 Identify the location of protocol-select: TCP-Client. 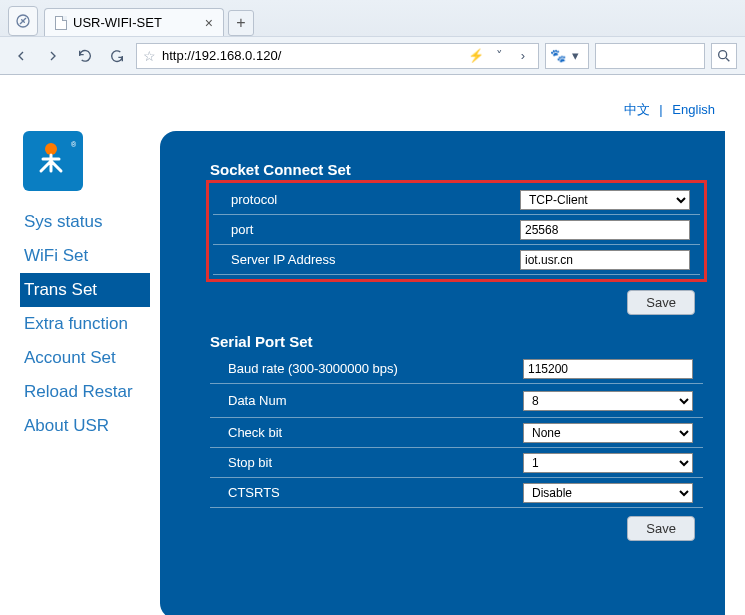
(605, 200).